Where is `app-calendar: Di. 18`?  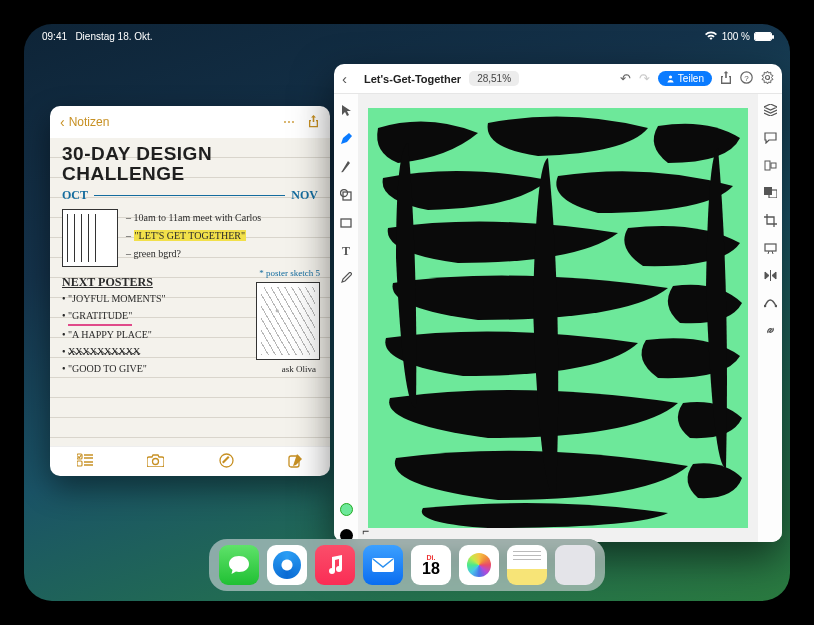 app-calendar: Di. 18 is located at coordinates (431, 565).